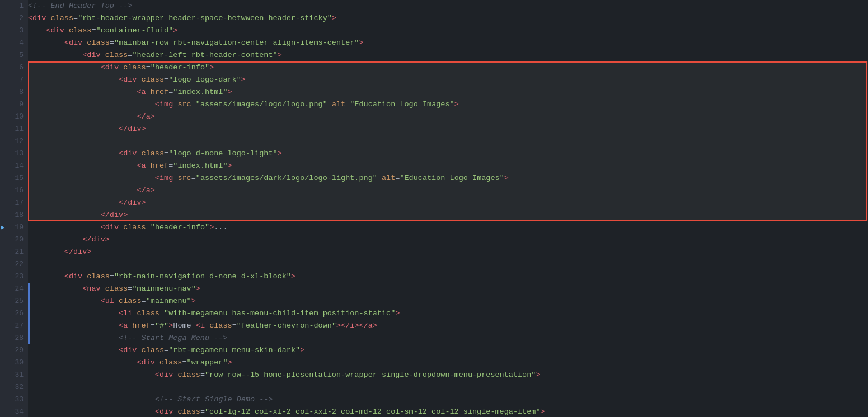 This screenshot has width=868, height=417. I want to click on code-line-17: </div>, so click(448, 203).